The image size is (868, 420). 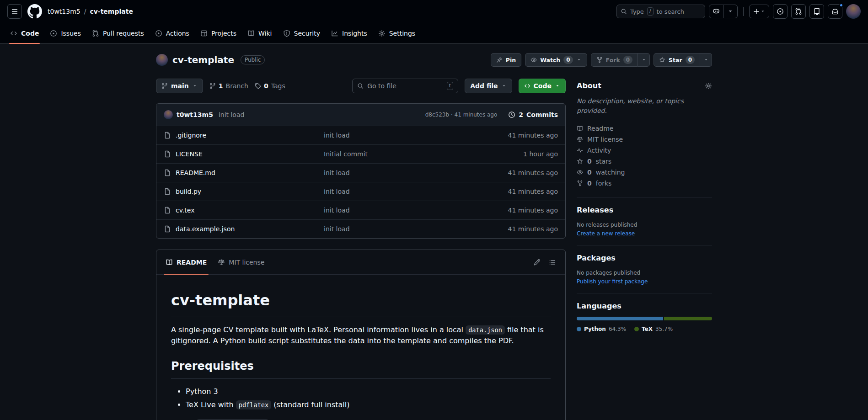 I want to click on pin-button: Pin, so click(x=506, y=60).